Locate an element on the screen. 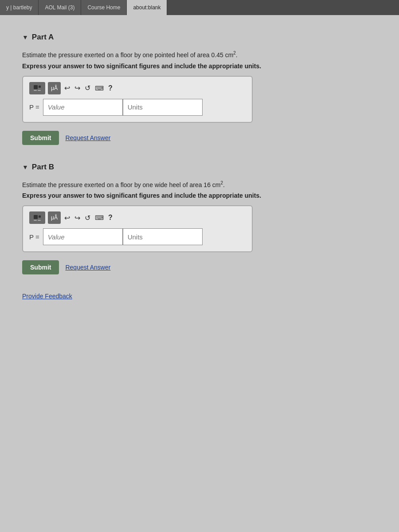 The image size is (399, 532). tab-aol-label: AOL Mail (3) is located at coordinates (59, 8).